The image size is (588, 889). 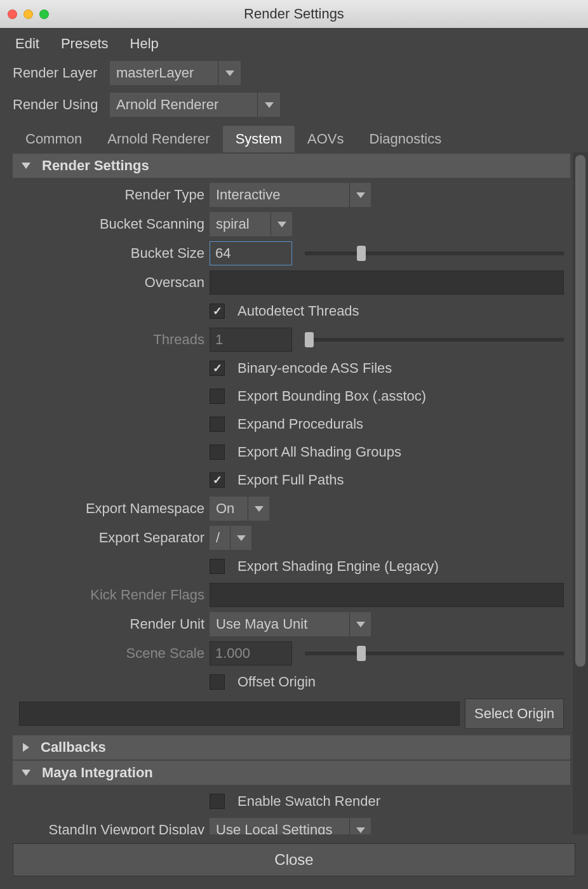 What do you see at coordinates (240, 224) in the screenshot?
I see `bucket-scanning-value: spiral` at bounding box center [240, 224].